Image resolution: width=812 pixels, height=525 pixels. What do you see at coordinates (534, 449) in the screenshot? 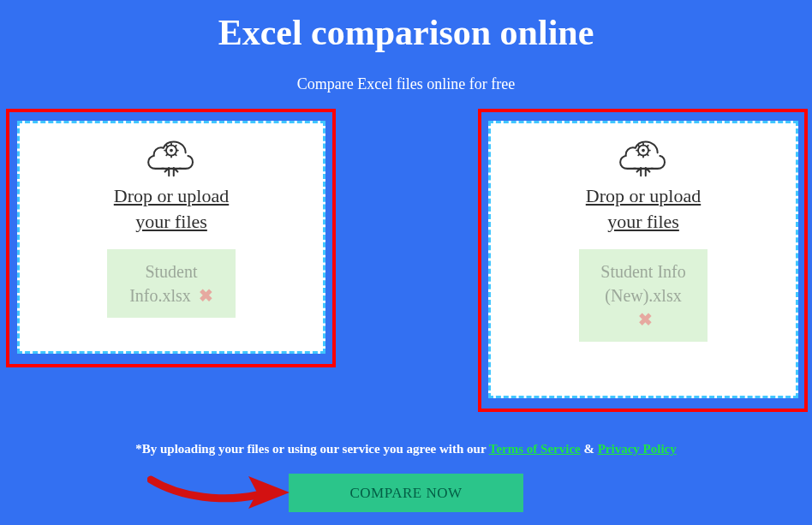
I see `terms-of-service-link: Terms of Service` at bounding box center [534, 449].